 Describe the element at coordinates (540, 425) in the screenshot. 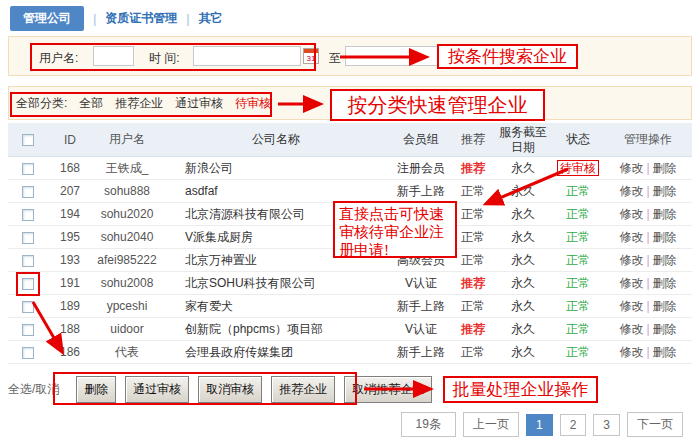

I see `page-button-1: 1` at that location.